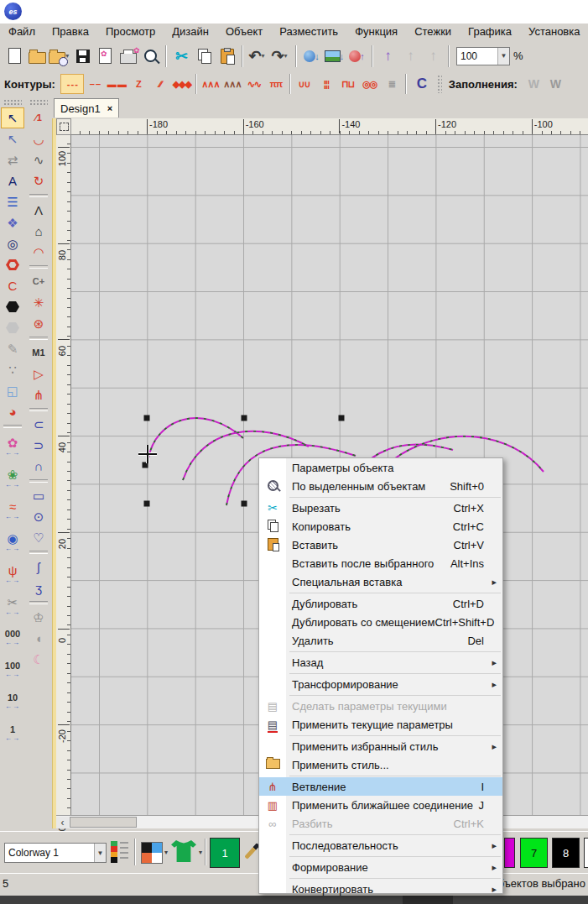  Describe the element at coordinates (381, 867) in the screenshot. I see `menu-item-shaping: Формирование▸` at that location.